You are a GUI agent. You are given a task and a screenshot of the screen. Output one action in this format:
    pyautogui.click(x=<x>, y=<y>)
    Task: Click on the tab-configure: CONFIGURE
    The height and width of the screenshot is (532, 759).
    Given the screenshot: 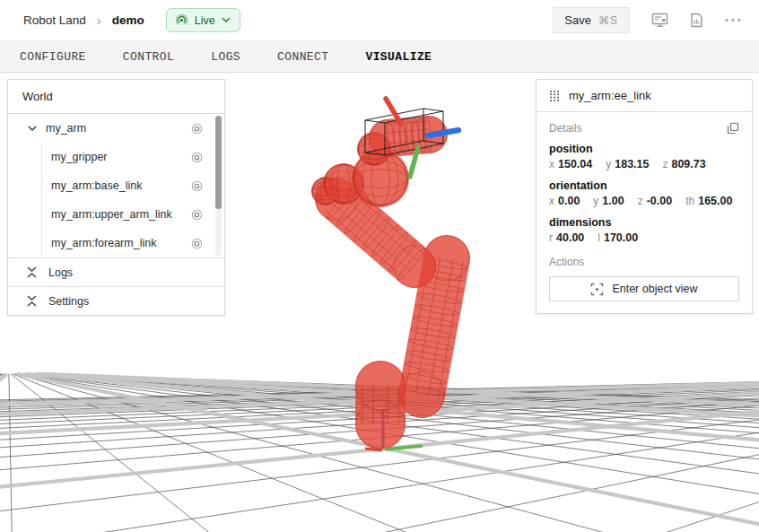 What is the action you would take?
    pyautogui.click(x=53, y=57)
    